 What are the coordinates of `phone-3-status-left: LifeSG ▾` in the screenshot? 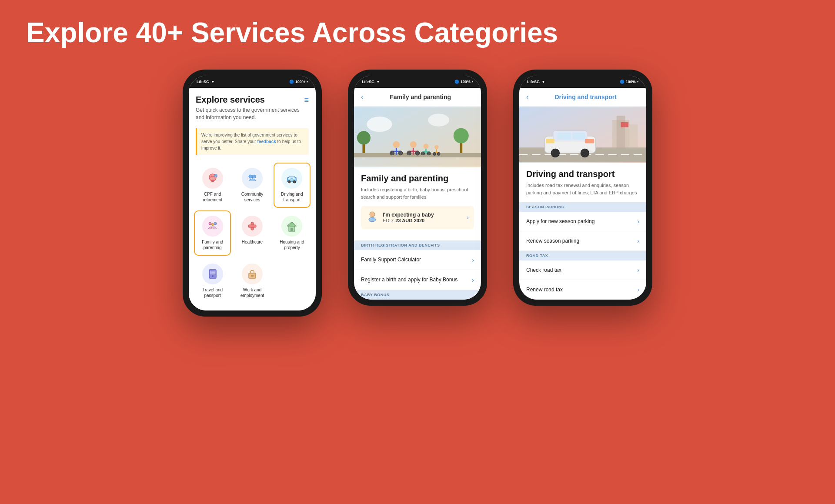 It's located at (536, 82).